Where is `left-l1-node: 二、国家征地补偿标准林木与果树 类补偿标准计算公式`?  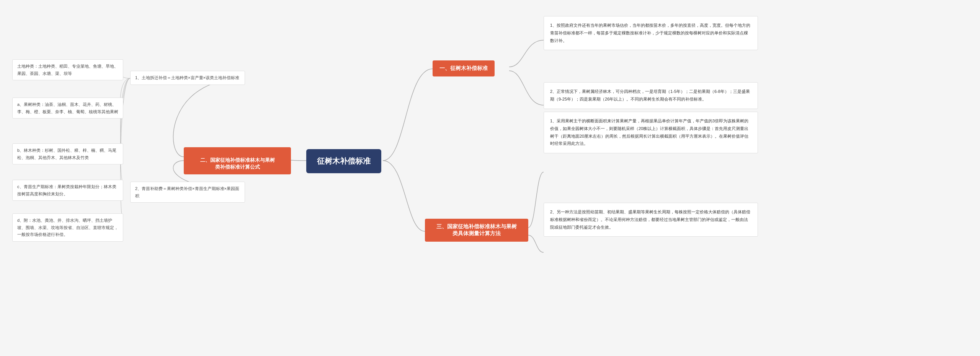
left-l1-node: 二、国家征地补偿标准林木与果树 类补偿标准计算公式 is located at coordinates (237, 161).